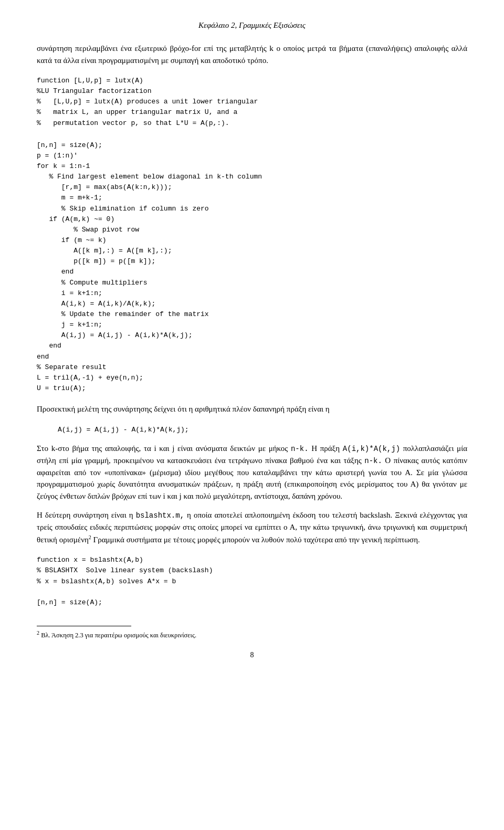 The image size is (504, 830). I want to click on footnote-text: 2 Βλ. Άσκηση 2.3 για περαιτέρω ορισμούς …, so click(252, 635).